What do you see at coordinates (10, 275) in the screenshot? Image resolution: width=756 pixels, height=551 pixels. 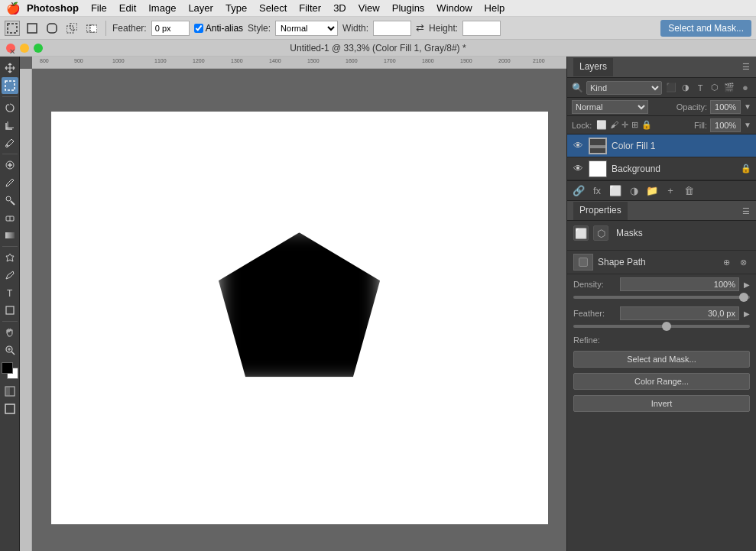 I see `pen-tool` at bounding box center [10, 275].